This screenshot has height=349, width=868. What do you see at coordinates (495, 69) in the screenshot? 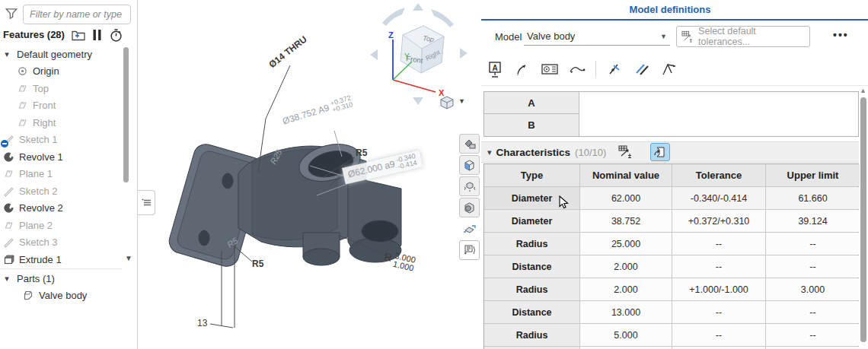
I see `datum-feature-icon: A` at bounding box center [495, 69].